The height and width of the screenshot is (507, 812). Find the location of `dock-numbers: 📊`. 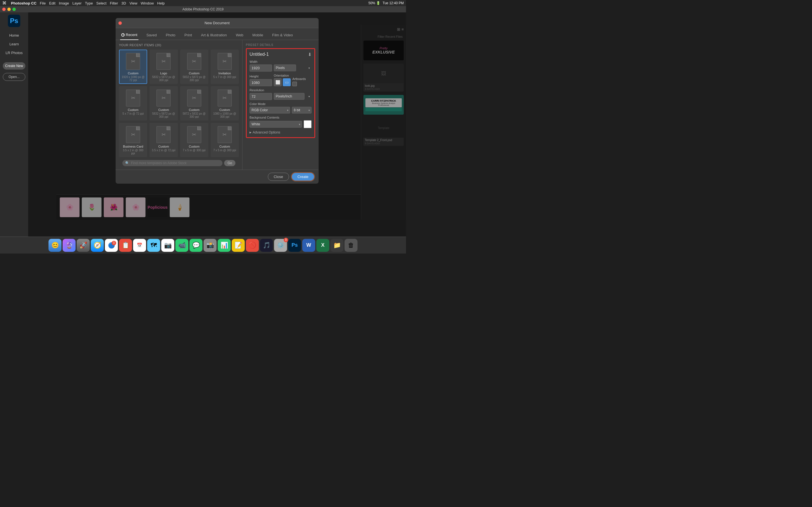

dock-numbers: 📊 is located at coordinates (224, 245).